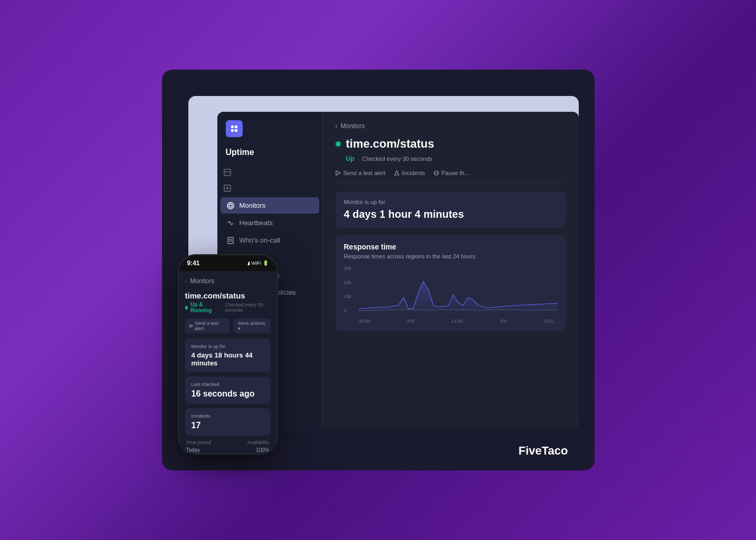  I want to click on phone-more-actions-button: More actions ▾, so click(252, 326).